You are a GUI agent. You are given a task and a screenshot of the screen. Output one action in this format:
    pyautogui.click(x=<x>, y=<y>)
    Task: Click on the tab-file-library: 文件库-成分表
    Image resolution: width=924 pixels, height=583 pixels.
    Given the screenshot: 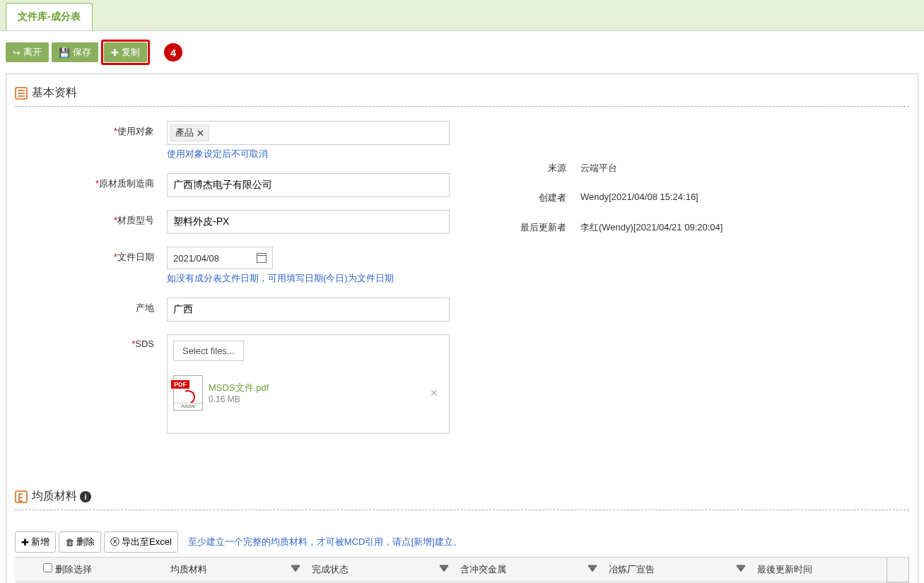 What is the action you would take?
    pyautogui.click(x=49, y=17)
    